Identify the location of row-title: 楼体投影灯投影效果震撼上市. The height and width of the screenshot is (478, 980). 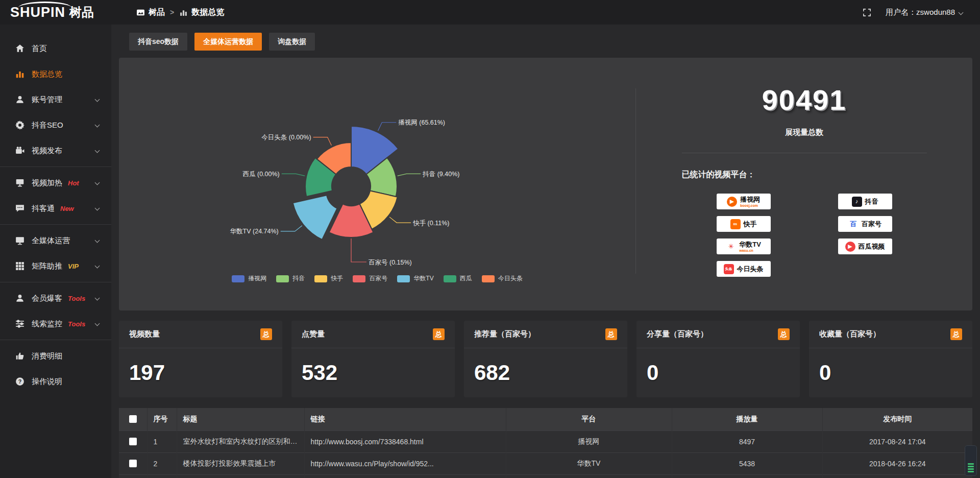
(240, 464).